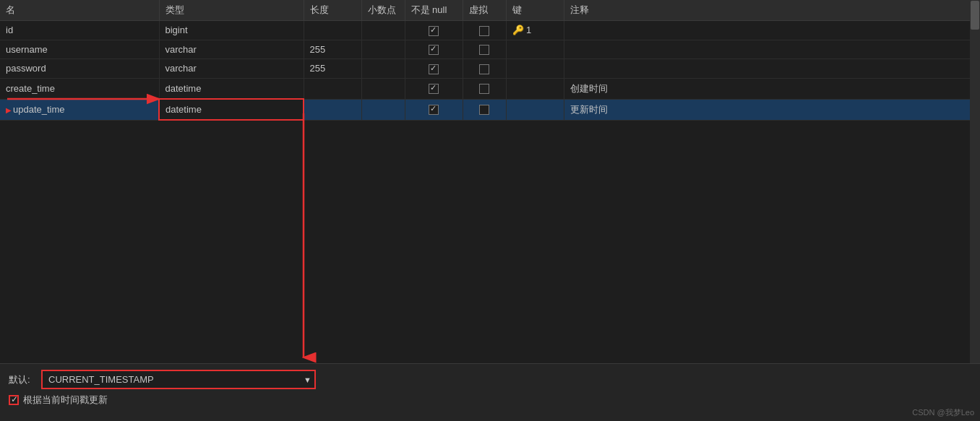 This screenshot has width=980, height=421. What do you see at coordinates (30, 88) in the screenshot?
I see `cell-name-text: create_time` at bounding box center [30, 88].